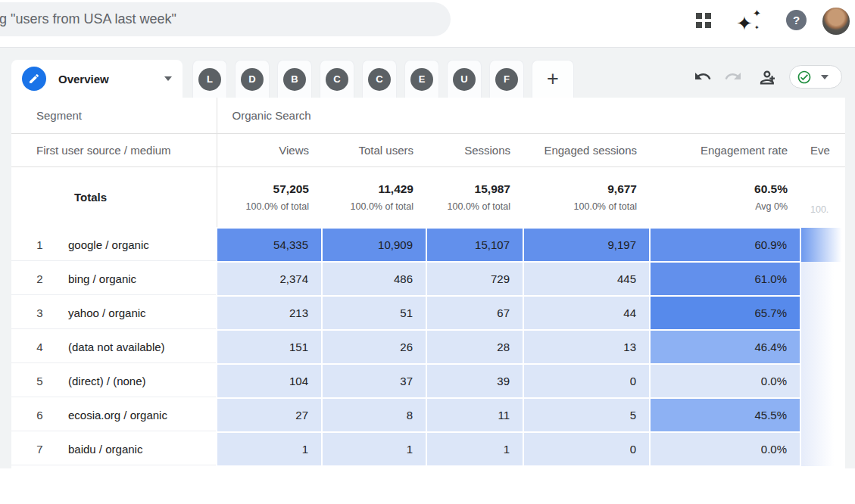 This screenshot has width=855, height=504. I want to click on cell-engagement-rate: 46.4%, so click(726, 347).